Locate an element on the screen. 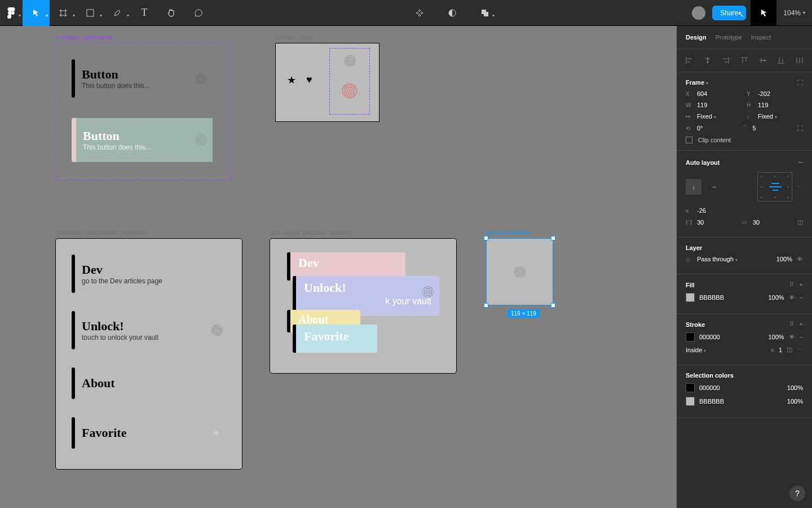 The image size is (812, 508). stroke-more: ⋯ is located at coordinates (800, 350).